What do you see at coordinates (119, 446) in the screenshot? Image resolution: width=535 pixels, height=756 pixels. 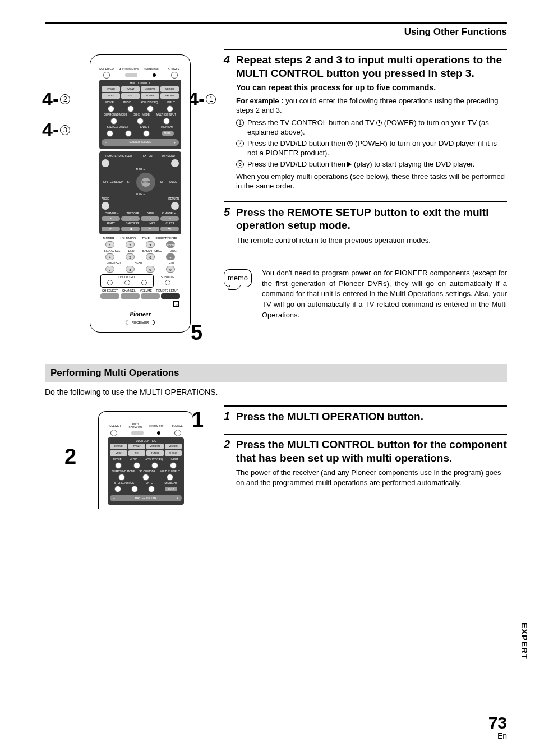 I see `mc-dvd-ld: DVD/LD` at bounding box center [119, 446].